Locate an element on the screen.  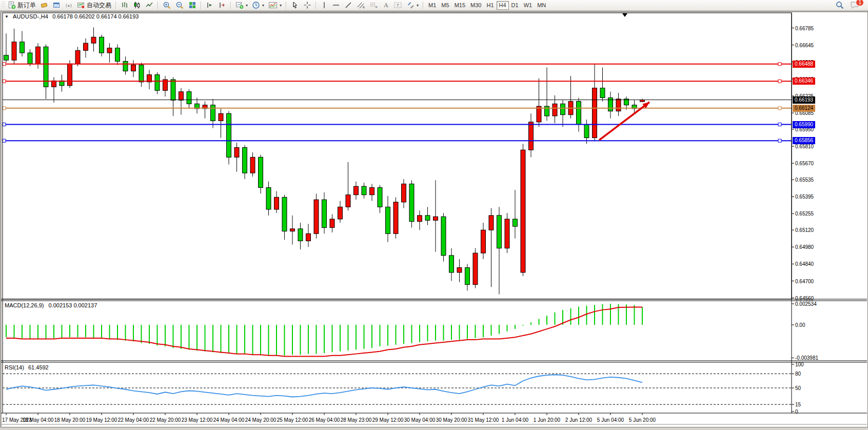
zoom-out-icon is located at coordinates (180, 5).